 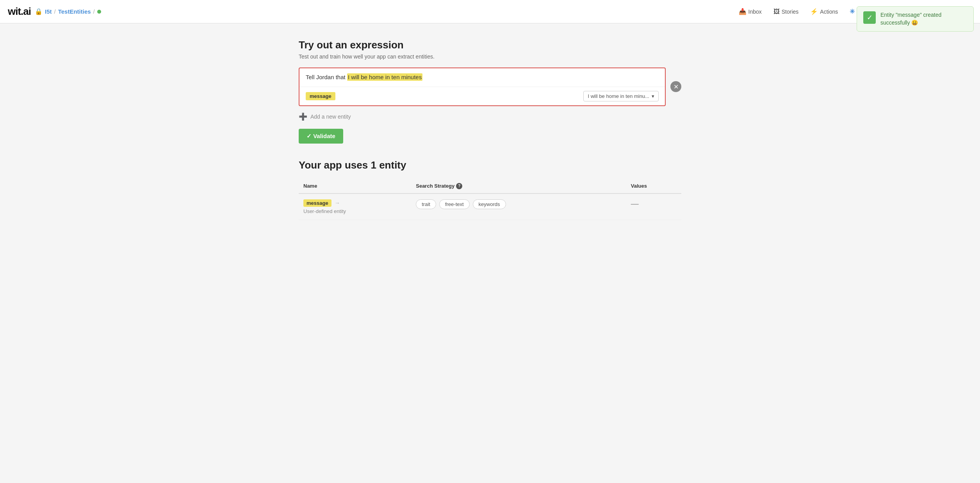 I want to click on entity-arrow-icon: →, so click(x=337, y=203).